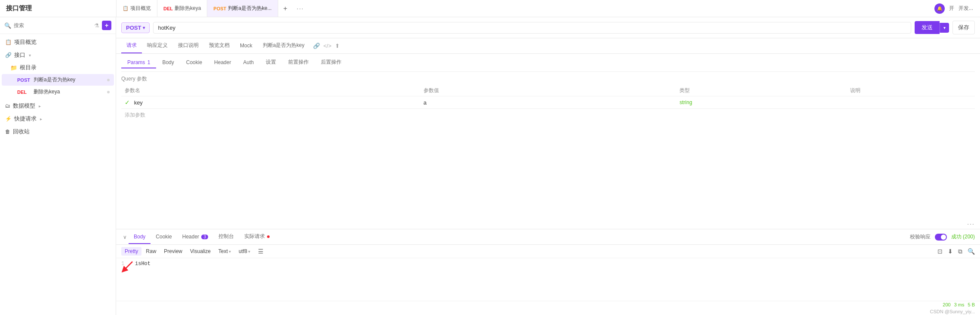 The width and height of the screenshot is (980, 315). I want to click on validate-toggle, so click(941, 237).